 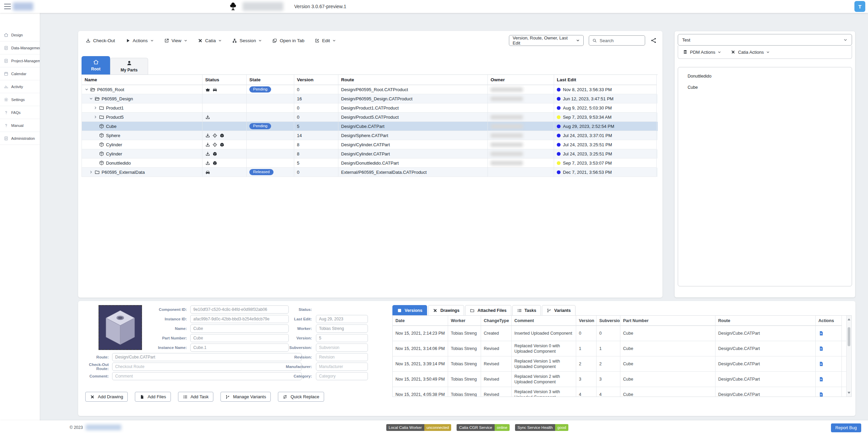 What do you see at coordinates (210, 41) in the screenshot?
I see `catia-menu-button: Catia` at bounding box center [210, 41].